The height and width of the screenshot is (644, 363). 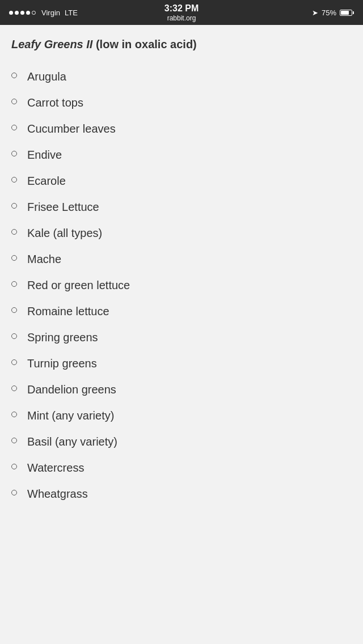 I want to click on list-item-text: Mache, so click(x=44, y=259).